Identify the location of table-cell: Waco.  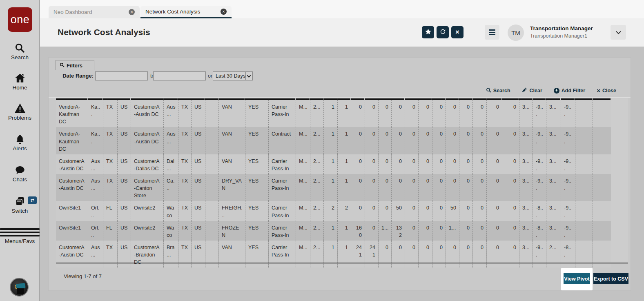
(171, 211).